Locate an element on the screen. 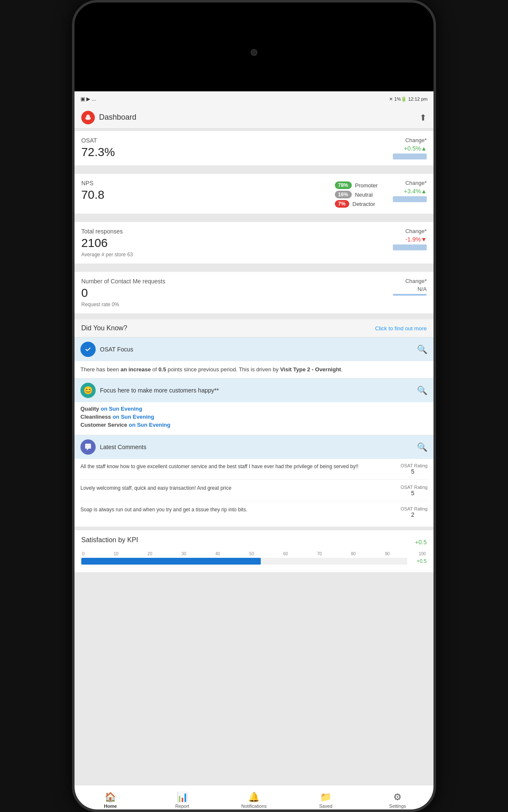  insight-body-end: . is located at coordinates (342, 370).